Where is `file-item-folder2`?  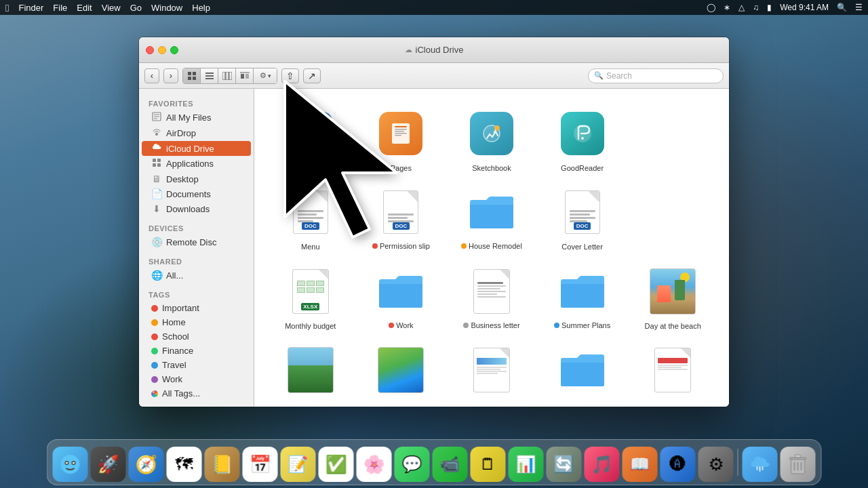
file-item-folder2 is located at coordinates (583, 371).